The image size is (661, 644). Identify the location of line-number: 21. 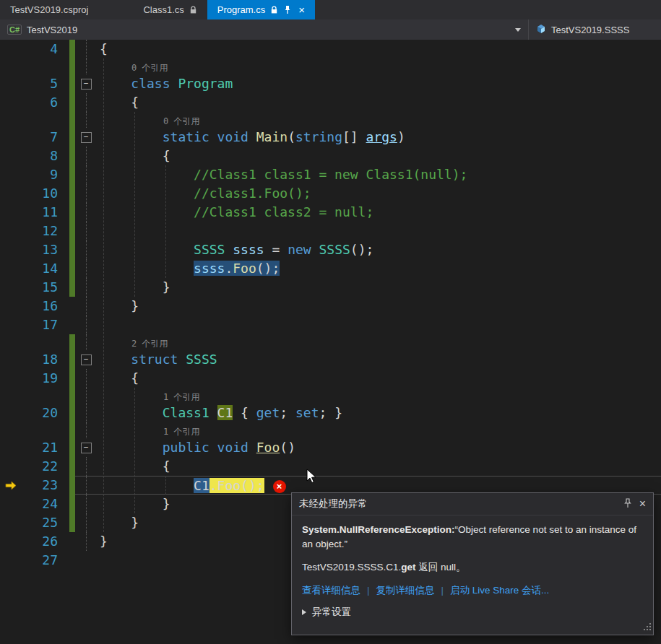
(46, 448).